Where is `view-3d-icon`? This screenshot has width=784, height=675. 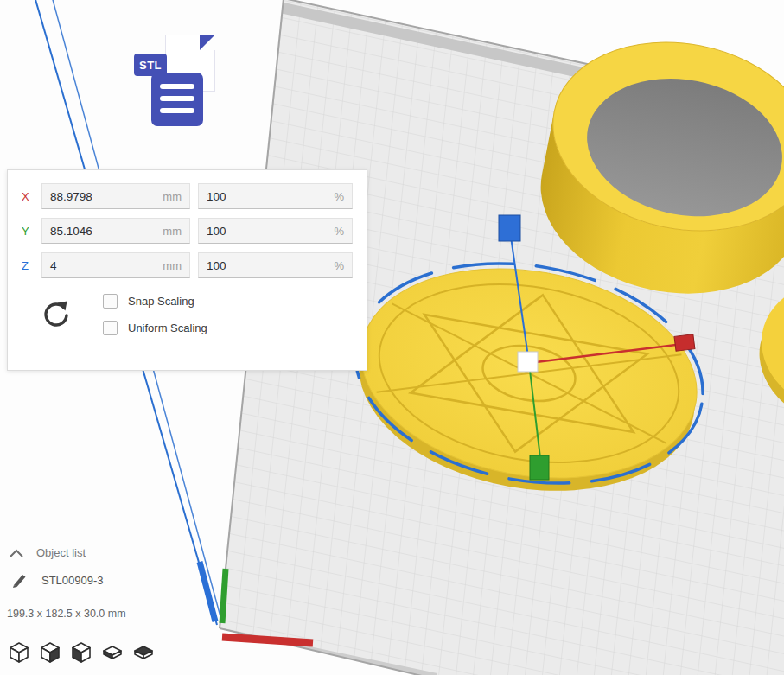
view-3d-icon is located at coordinates (19, 652).